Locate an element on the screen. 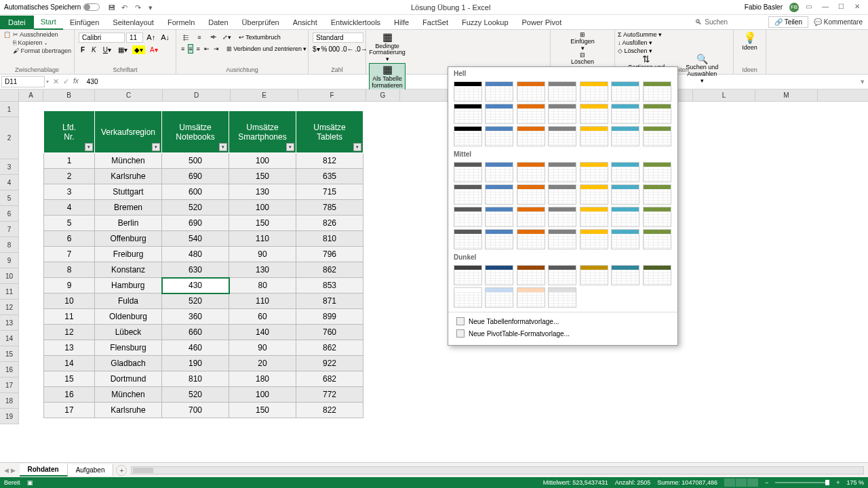 The image size is (868, 488). view-normal-icon is located at coordinates (730, 483).